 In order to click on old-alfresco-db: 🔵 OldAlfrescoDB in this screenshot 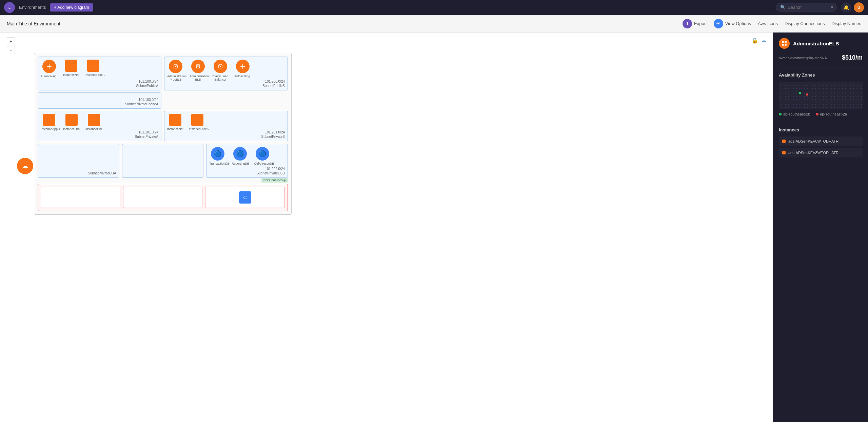, I will do `click(262, 156)`.